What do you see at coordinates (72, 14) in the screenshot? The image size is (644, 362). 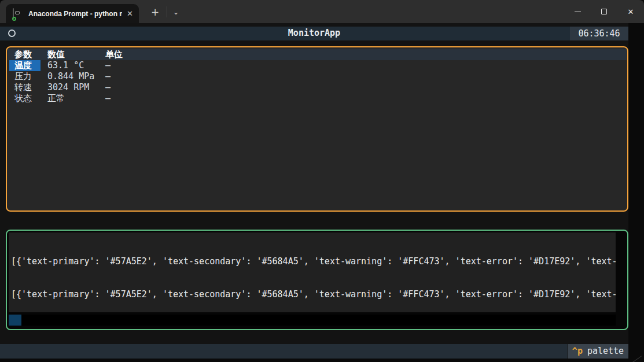 I see `terminal-tab: Anaconda Prompt - python m ✕` at bounding box center [72, 14].